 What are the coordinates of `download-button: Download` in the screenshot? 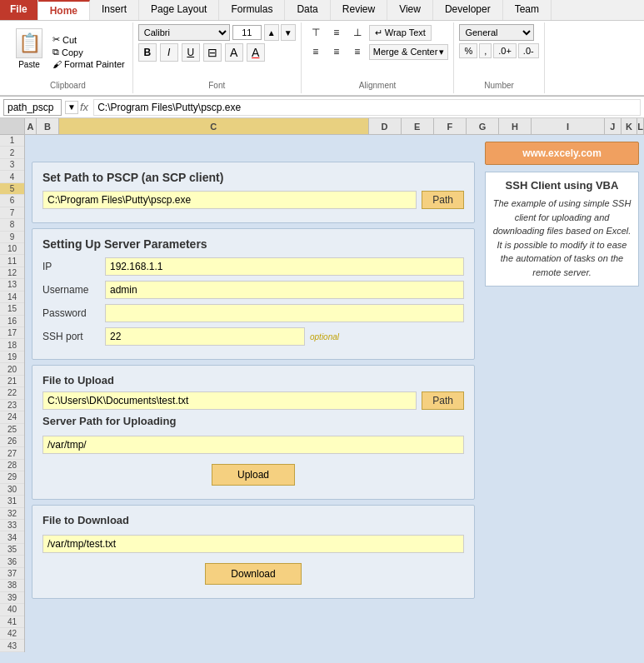 It's located at (253, 574).